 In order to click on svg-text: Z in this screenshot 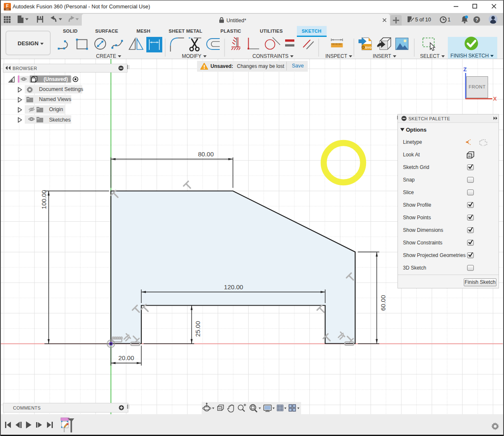, I will do `click(465, 70)`.